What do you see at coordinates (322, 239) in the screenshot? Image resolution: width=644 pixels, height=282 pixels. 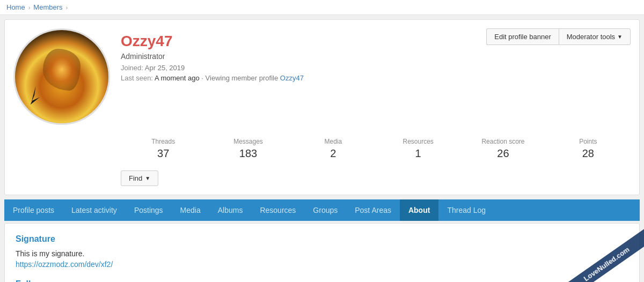 I see `signature-title: Signature` at bounding box center [322, 239].